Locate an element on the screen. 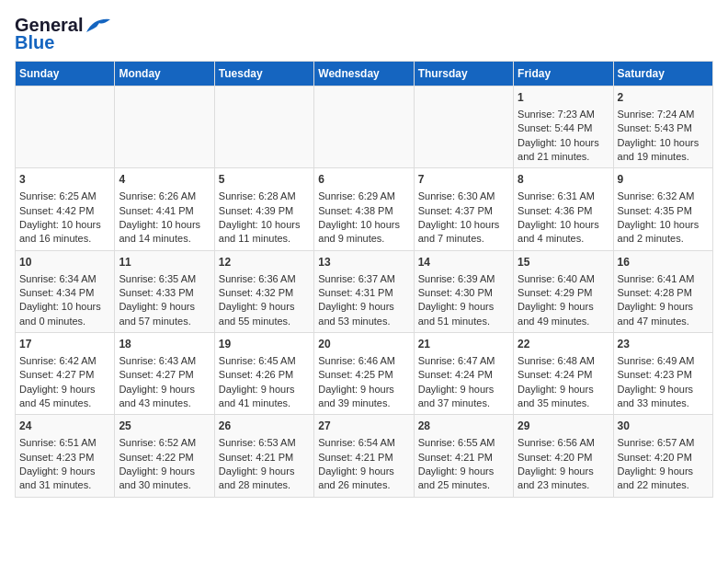  day-detail: and 41 minutes. is located at coordinates (265, 403).